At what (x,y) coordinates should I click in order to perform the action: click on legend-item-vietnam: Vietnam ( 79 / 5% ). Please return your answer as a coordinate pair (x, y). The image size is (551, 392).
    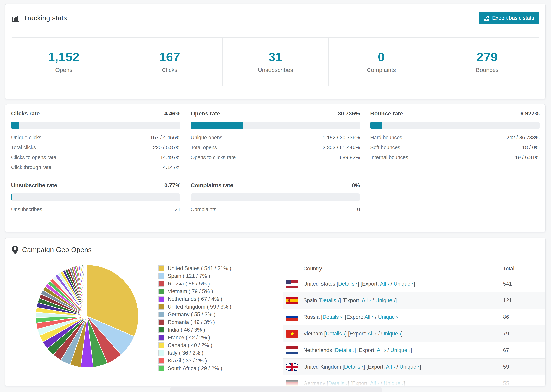
    Looking at the image, I should click on (195, 292).